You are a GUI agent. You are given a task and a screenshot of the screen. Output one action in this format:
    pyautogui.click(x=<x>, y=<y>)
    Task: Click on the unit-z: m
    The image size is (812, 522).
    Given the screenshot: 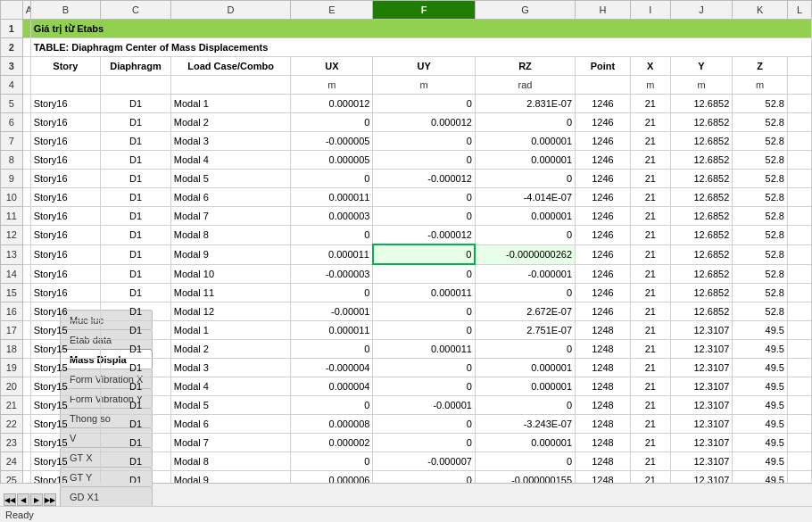 What is the action you would take?
    pyautogui.click(x=760, y=86)
    